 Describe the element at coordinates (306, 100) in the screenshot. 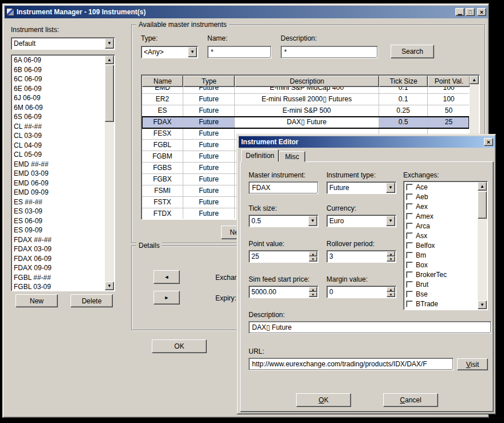

I see `table-row: ER2 Future E-mini Russell 2000▯ Futures …` at that location.